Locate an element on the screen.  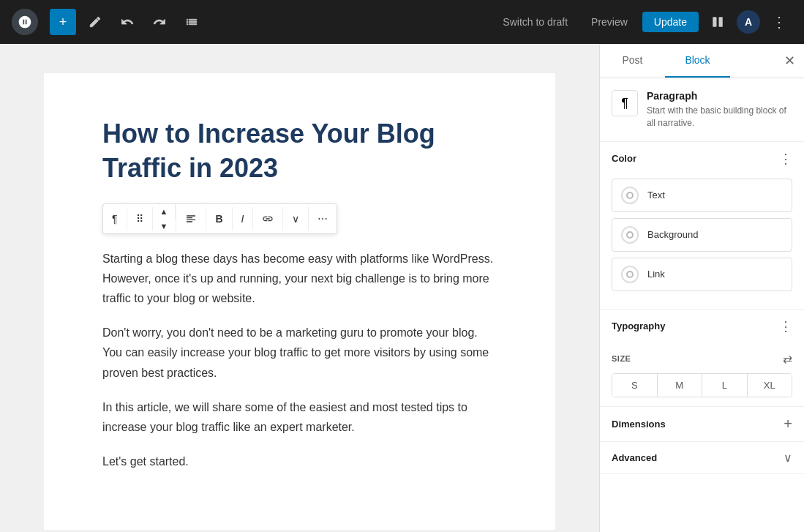
list-view-button is located at coordinates (192, 22).